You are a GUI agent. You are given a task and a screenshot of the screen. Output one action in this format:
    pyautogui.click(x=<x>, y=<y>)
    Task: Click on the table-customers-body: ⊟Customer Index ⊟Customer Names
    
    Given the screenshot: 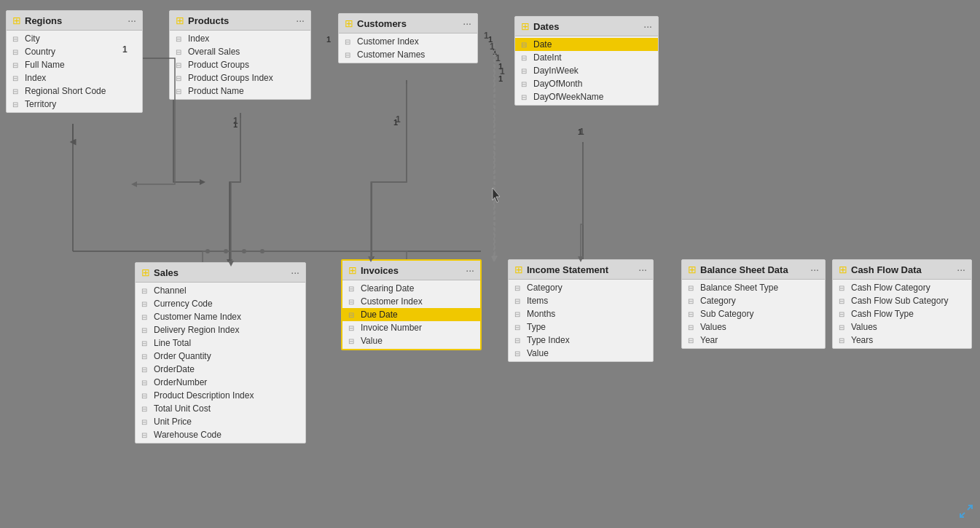 What is the action you would take?
    pyautogui.click(x=408, y=48)
    